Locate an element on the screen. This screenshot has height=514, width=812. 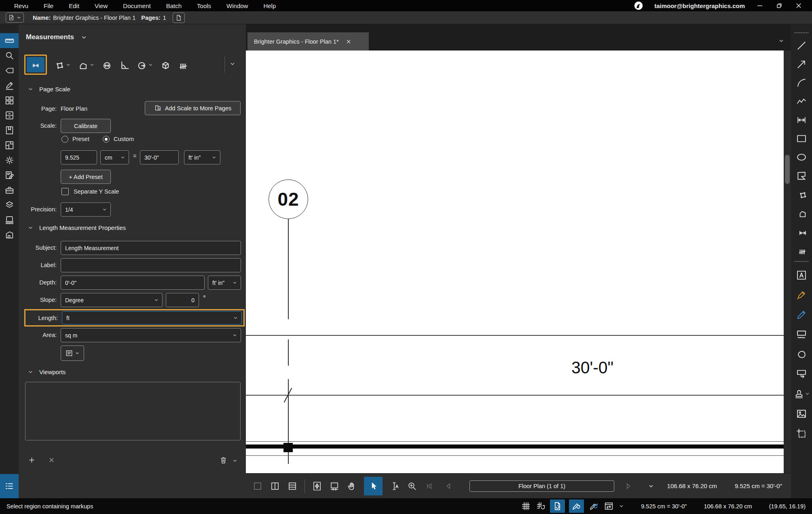
tab-close-icon is located at coordinates (349, 42).